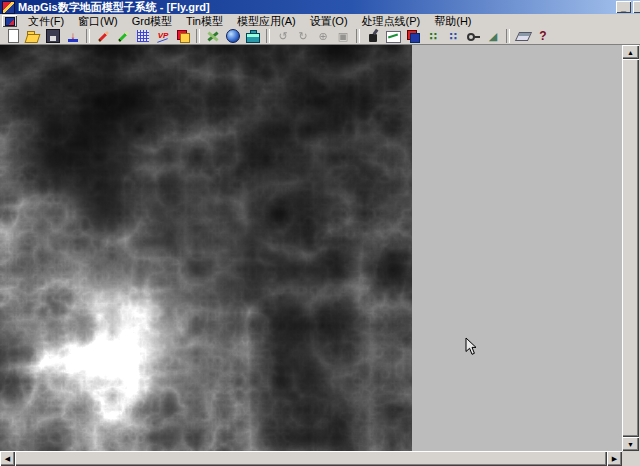 Image resolution: width=640 pixels, height=466 pixels. I want to click on child-window-icon, so click(10, 21).